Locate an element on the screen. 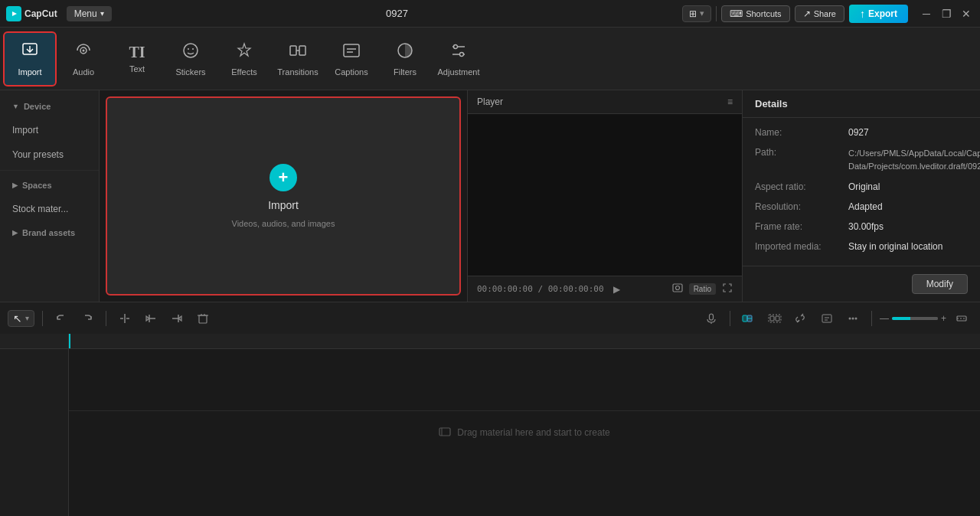 The height and width of the screenshot is (516, 980). spaces-chevron-icon: ▶ is located at coordinates (15, 185).